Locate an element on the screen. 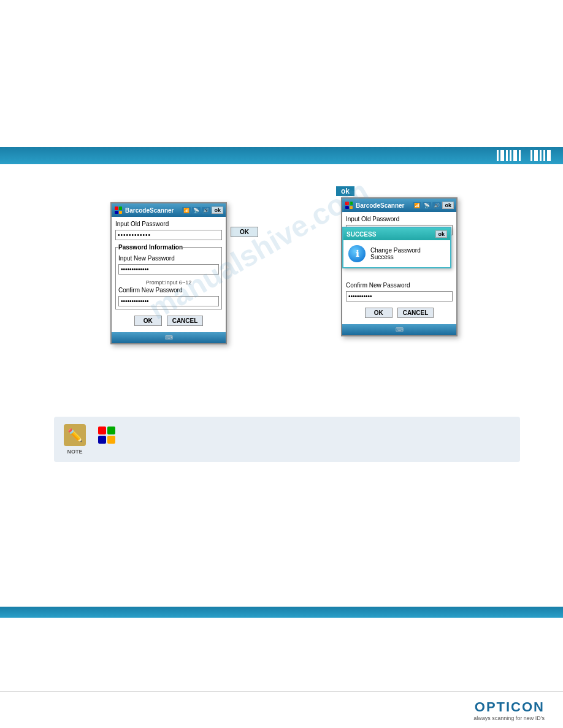  success-titlebar: SUCCESS ok is located at coordinates (397, 234).